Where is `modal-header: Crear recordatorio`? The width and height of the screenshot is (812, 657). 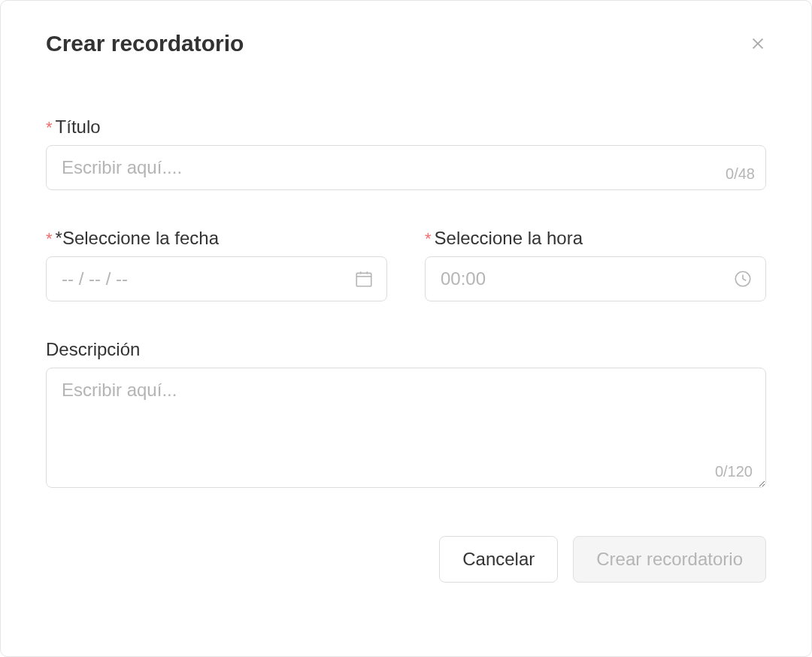
modal-header: Crear recordatorio is located at coordinates (406, 44).